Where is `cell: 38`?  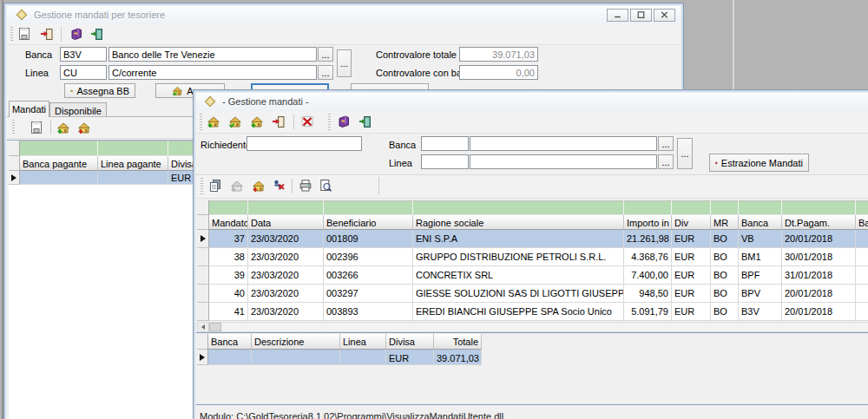
cell: 38 is located at coordinates (229, 257).